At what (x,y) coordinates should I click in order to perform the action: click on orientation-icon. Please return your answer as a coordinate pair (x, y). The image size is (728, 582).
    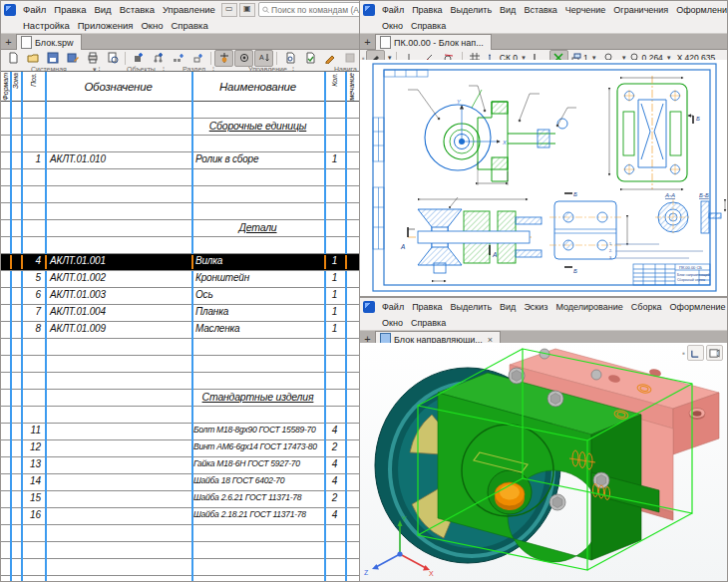
    Looking at the image, I should click on (696, 353).